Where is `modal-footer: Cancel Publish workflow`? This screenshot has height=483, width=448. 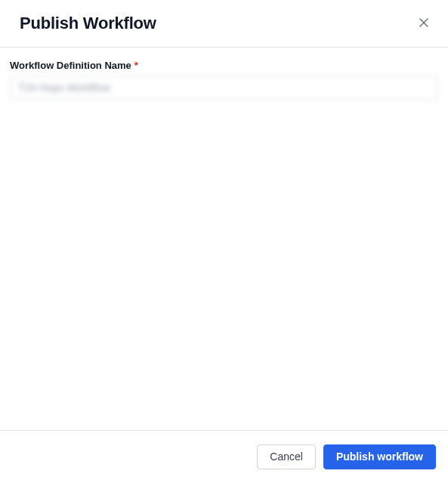 modal-footer: Cancel Publish workflow is located at coordinates (224, 457).